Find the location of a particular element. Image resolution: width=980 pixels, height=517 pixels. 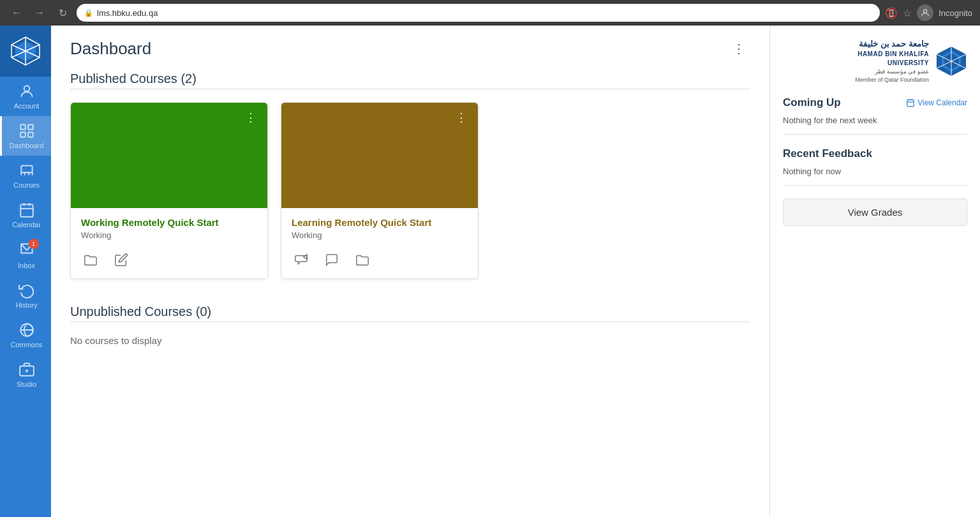

view-grades-button: View Grades is located at coordinates (875, 212).